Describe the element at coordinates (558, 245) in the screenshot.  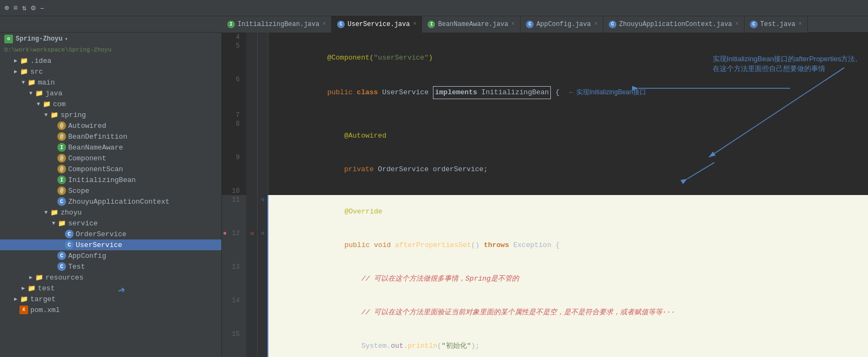
I see `brace-12: {` at that location.